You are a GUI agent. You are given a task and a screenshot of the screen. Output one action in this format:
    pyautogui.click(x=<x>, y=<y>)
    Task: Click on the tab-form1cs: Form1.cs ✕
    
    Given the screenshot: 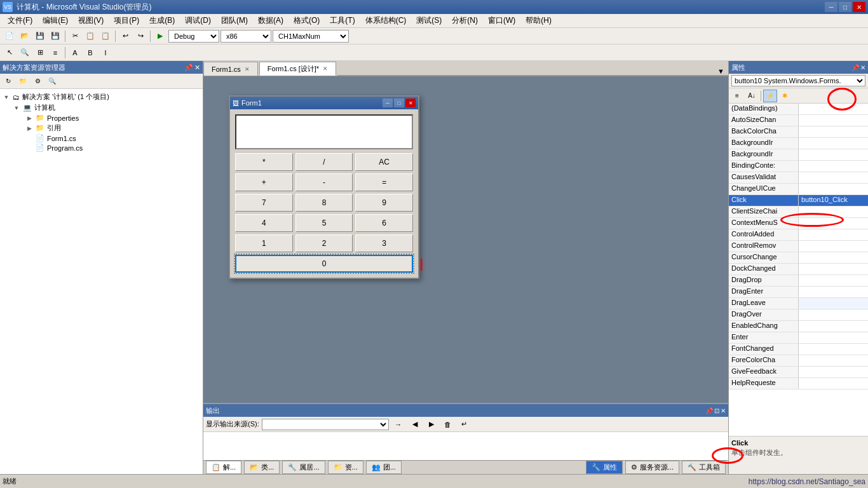 What is the action you would take?
    pyautogui.click(x=231, y=69)
    